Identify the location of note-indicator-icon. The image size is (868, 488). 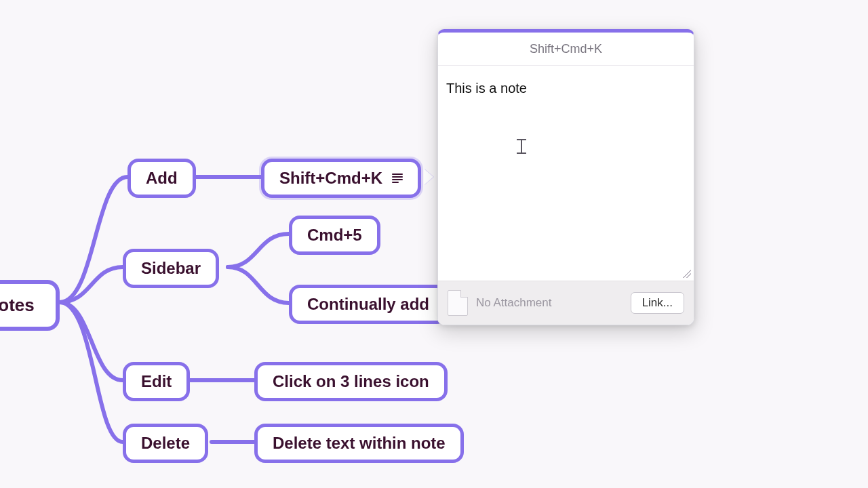
(397, 178).